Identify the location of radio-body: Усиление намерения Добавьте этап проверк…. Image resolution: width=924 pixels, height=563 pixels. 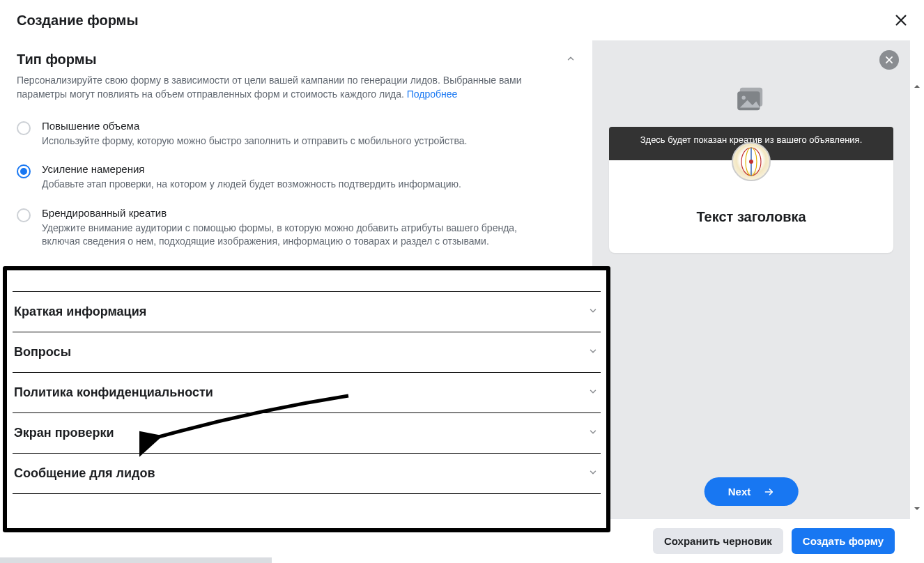
(309, 177).